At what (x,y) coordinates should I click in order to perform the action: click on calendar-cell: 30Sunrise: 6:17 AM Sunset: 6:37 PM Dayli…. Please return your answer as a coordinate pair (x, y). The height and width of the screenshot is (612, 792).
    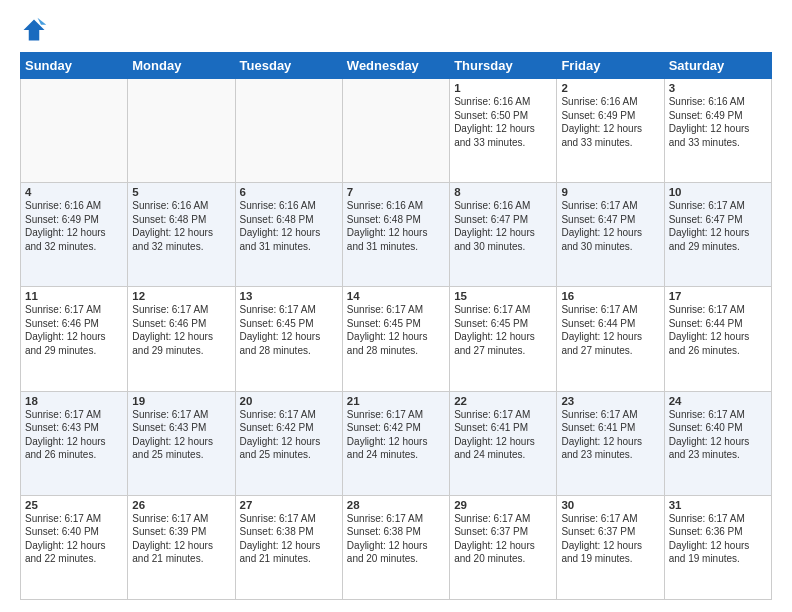
    Looking at the image, I should click on (610, 547).